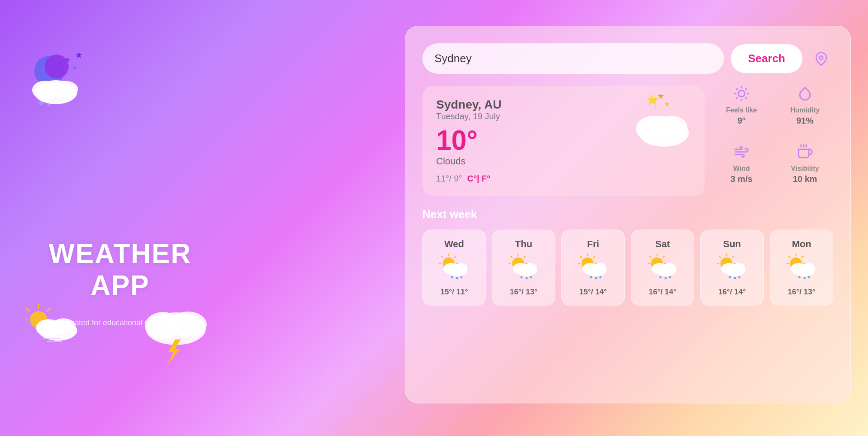 The height and width of the screenshot is (436, 868). Describe the element at coordinates (805, 95) in the screenshot. I see `humidity-icon` at that location.